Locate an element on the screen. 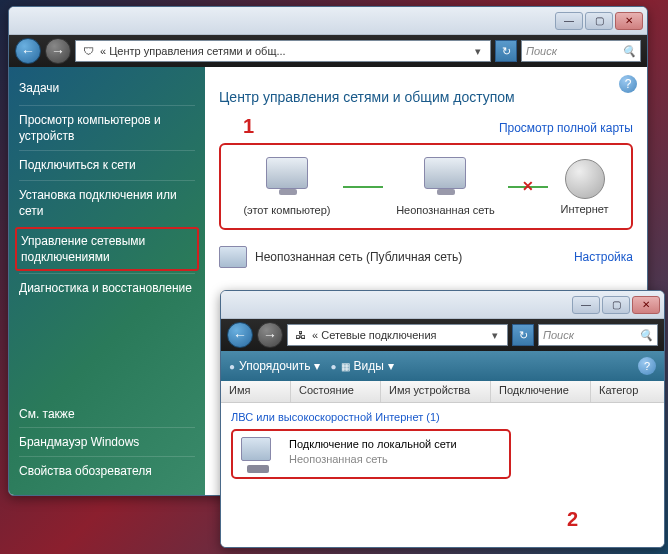  network-status-label: Неопознанная сеть (Публичная сеть) is located at coordinates (358, 257).